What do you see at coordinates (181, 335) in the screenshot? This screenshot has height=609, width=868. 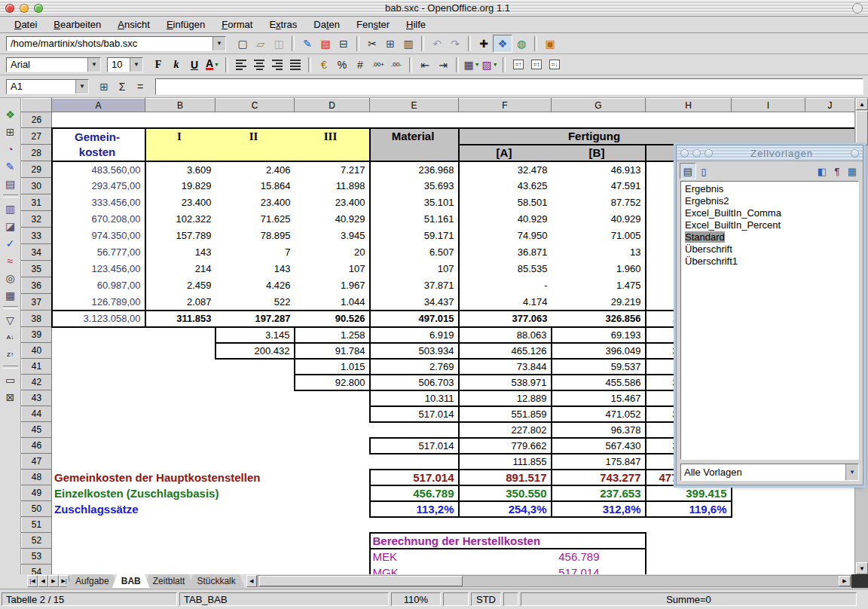 I see `cell-B39` at bounding box center [181, 335].